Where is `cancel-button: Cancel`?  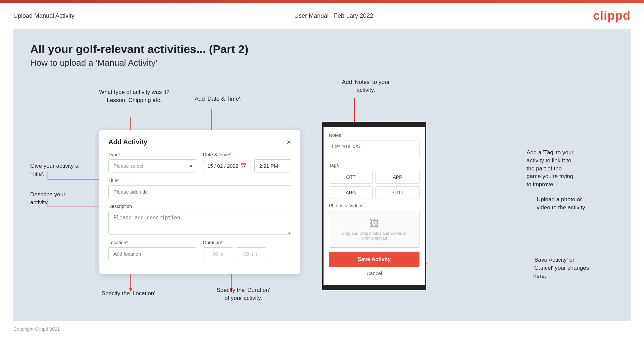
cancel-button: Cancel is located at coordinates (375, 275).